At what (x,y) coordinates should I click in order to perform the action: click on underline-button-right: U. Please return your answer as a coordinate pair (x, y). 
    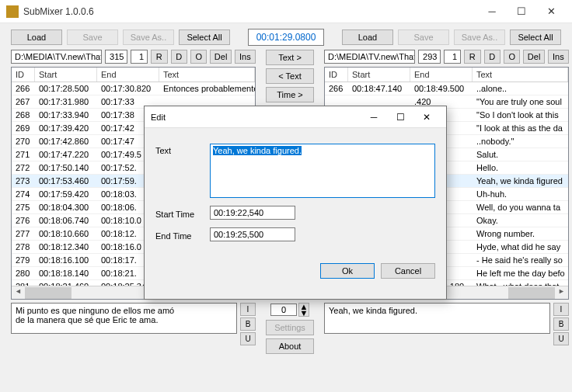
    Looking at the image, I should click on (561, 338).